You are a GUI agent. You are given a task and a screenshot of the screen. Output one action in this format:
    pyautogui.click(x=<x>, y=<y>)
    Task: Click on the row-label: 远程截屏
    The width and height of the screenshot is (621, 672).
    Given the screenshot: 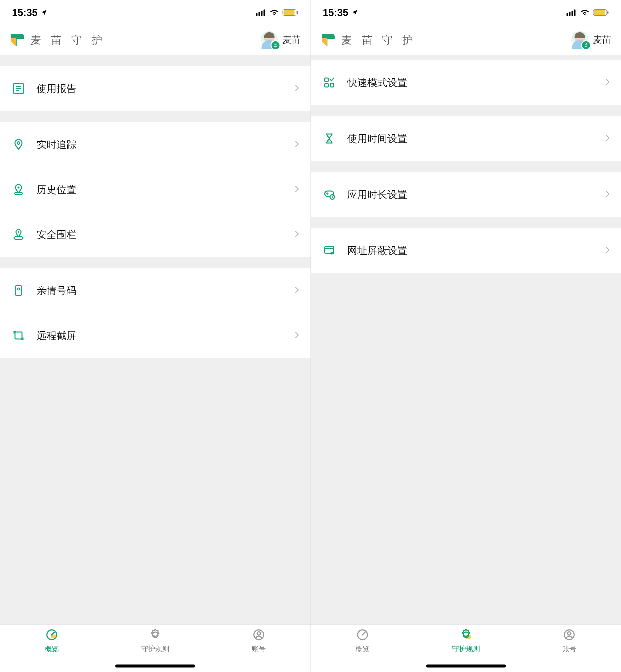 What is the action you would take?
    pyautogui.click(x=160, y=335)
    